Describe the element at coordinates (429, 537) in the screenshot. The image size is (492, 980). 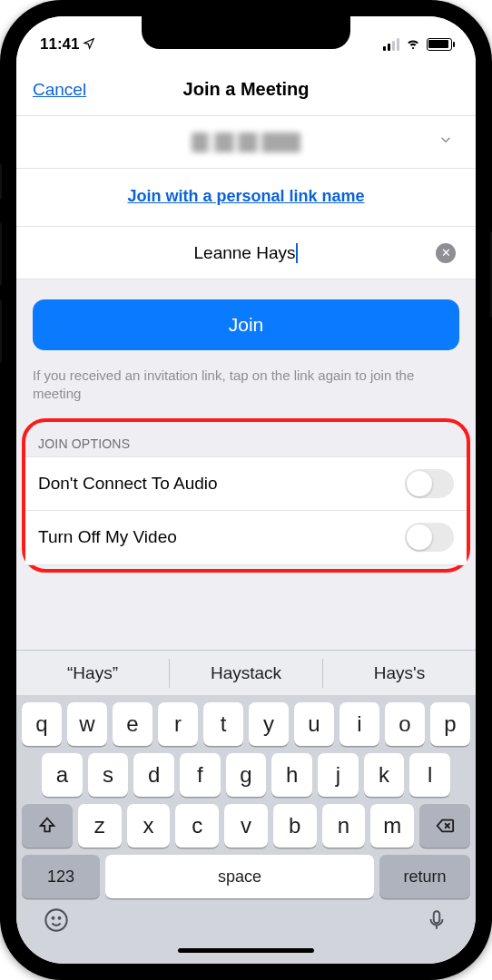
I see `video-toggle` at that location.